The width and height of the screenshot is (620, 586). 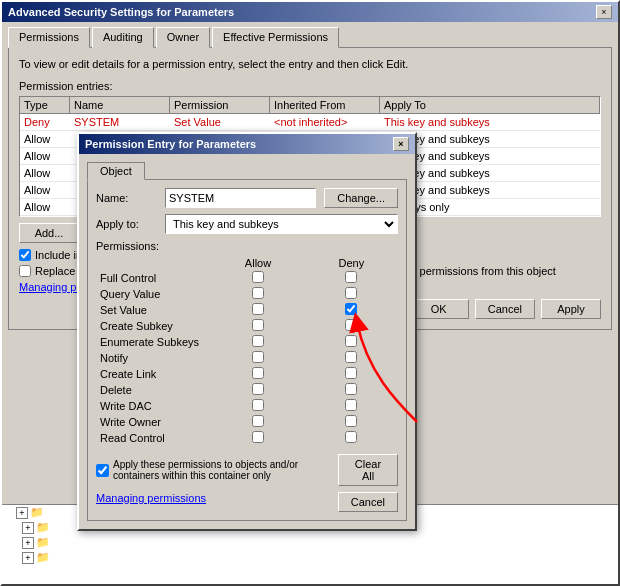 What do you see at coordinates (154, 406) in the screenshot?
I see `perm-name: Write DAC` at bounding box center [154, 406].